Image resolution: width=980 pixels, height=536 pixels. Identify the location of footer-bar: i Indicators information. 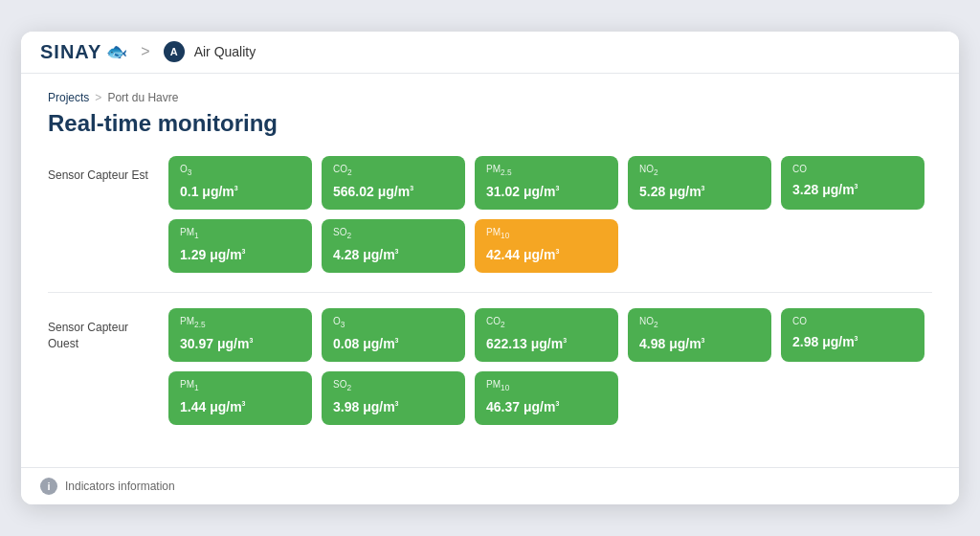
(490, 486).